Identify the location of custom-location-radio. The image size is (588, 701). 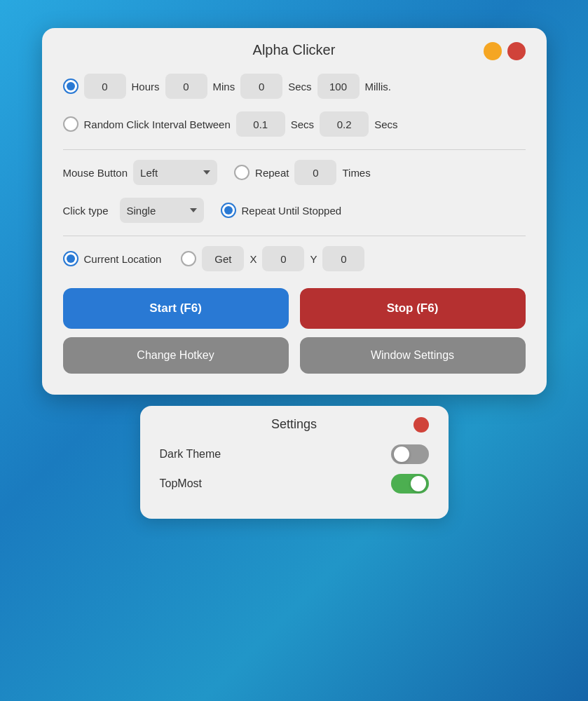
(189, 259).